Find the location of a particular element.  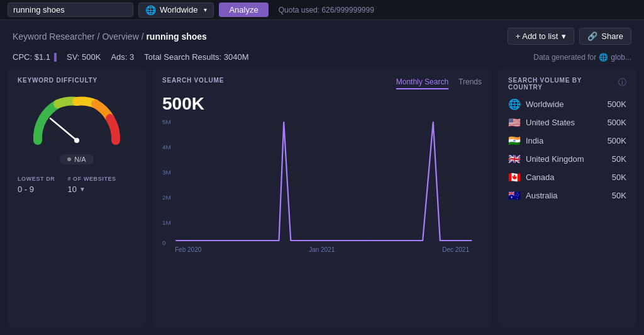

country-left: 🇨🇦 Canada is located at coordinates (531, 178).